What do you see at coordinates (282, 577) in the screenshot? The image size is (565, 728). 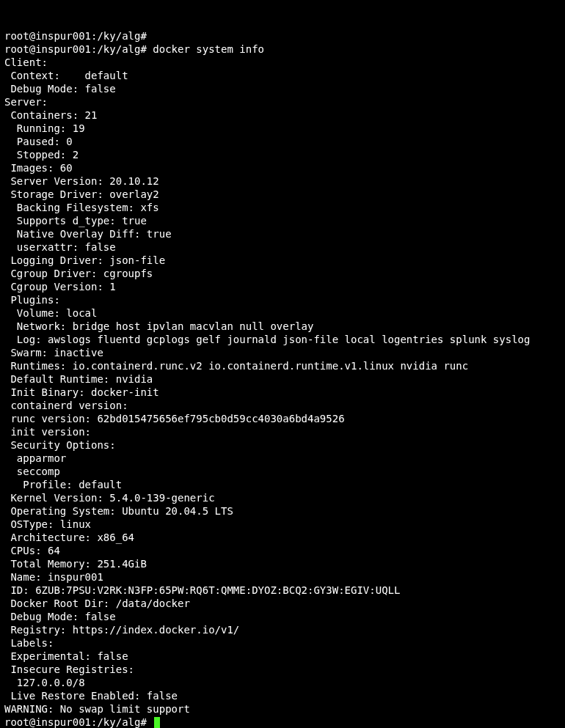 I see `terminal-line: Name: inspur001` at bounding box center [282, 577].